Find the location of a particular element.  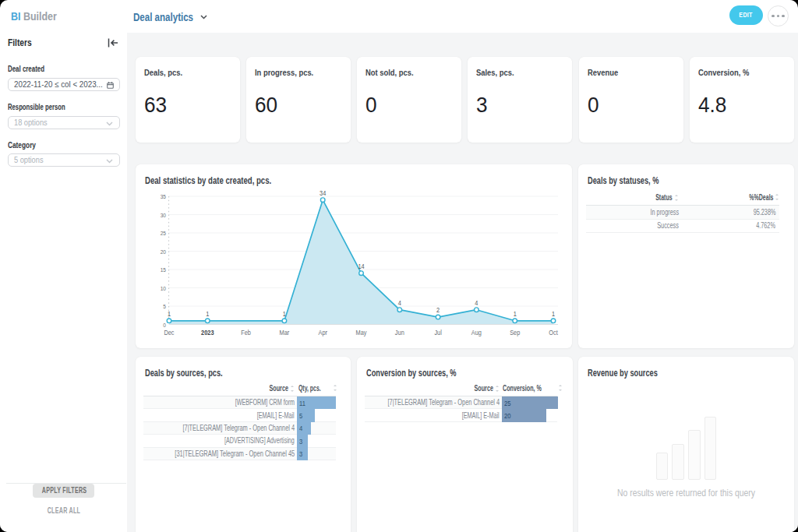

svg-text: 10 is located at coordinates (164, 288).